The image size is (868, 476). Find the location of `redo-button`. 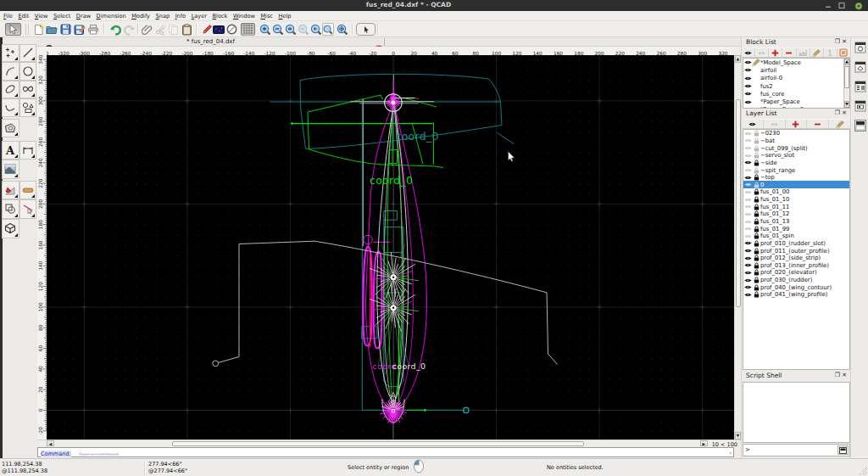

redo-button is located at coordinates (131, 29).